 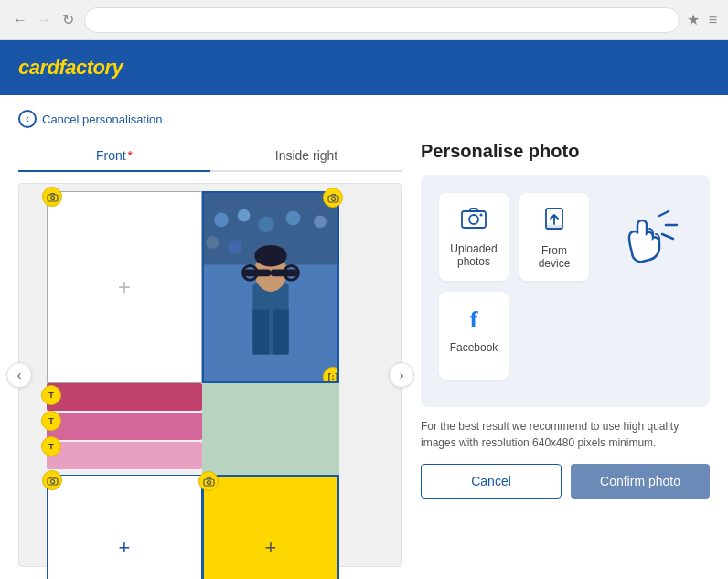 What do you see at coordinates (124, 527) in the screenshot?
I see `zone-bottom-left: +` at bounding box center [124, 527].